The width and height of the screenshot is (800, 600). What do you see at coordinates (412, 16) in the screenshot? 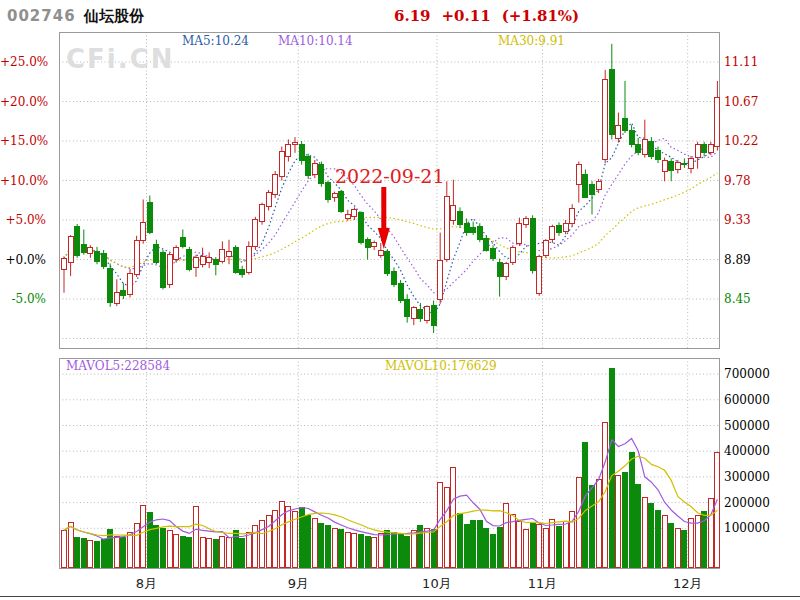
I see `last-price: 6.19` at bounding box center [412, 16].